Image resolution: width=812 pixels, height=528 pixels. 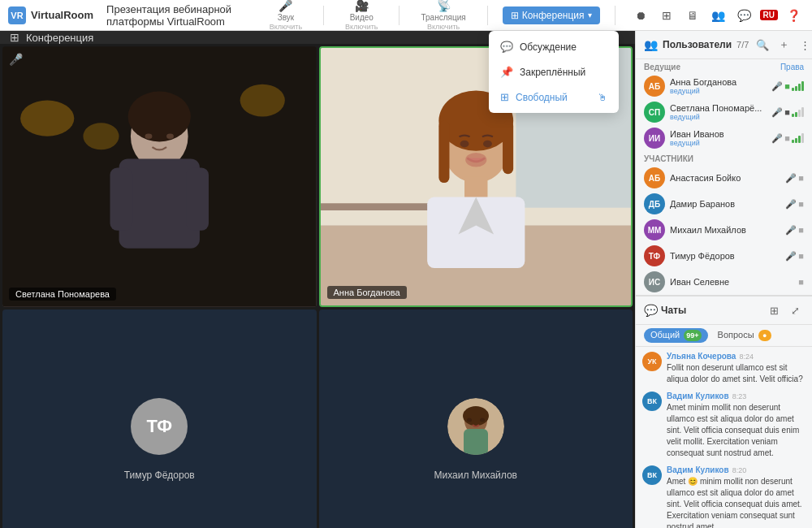 I want to click on user-row-ivan-host: ИИ Иван Иванов ведущий 🎤 ■, so click(x=724, y=138).